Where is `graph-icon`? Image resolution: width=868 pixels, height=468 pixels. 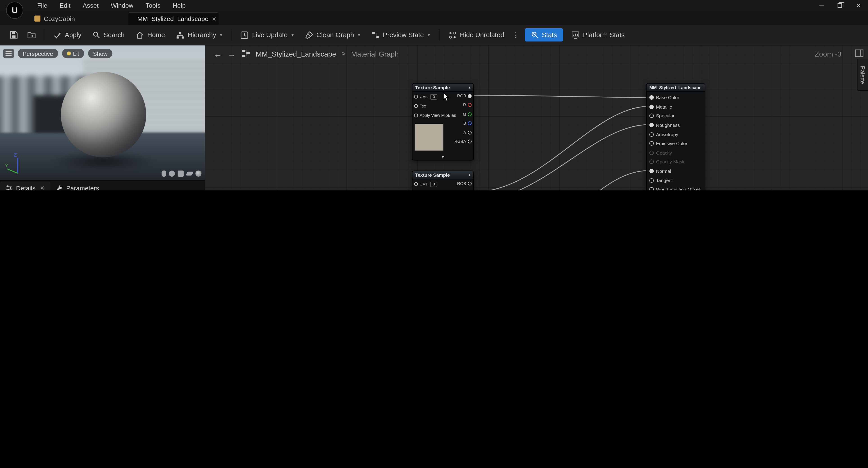
graph-icon is located at coordinates (246, 54).